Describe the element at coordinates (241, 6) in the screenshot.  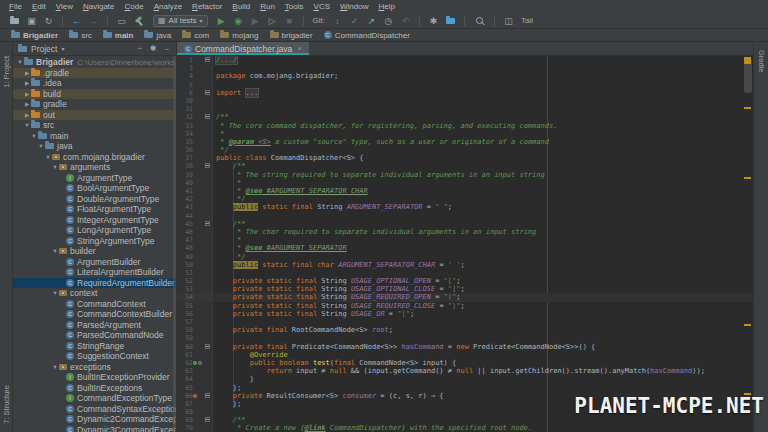
I see `menu-build: Build` at that location.